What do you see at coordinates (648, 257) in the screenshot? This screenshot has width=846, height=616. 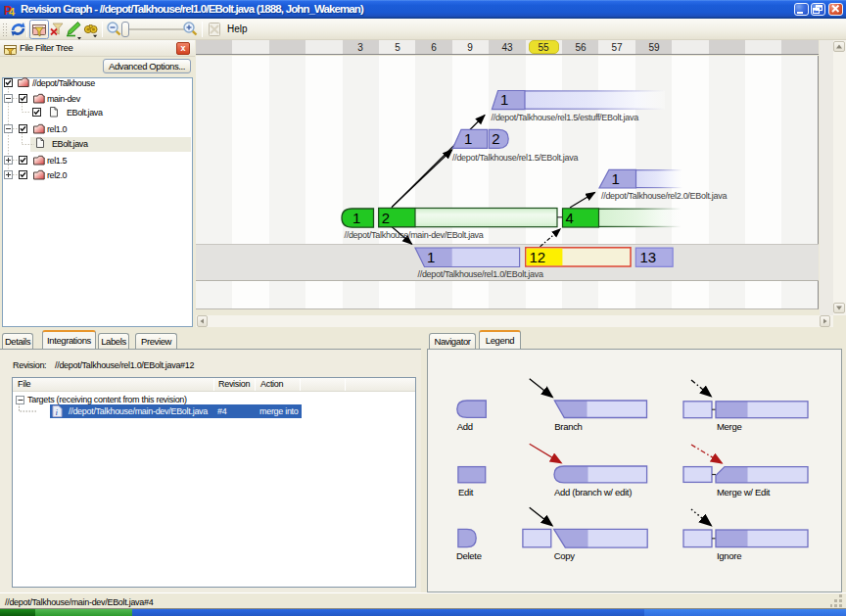 I see `svg-text: 13` at bounding box center [648, 257].